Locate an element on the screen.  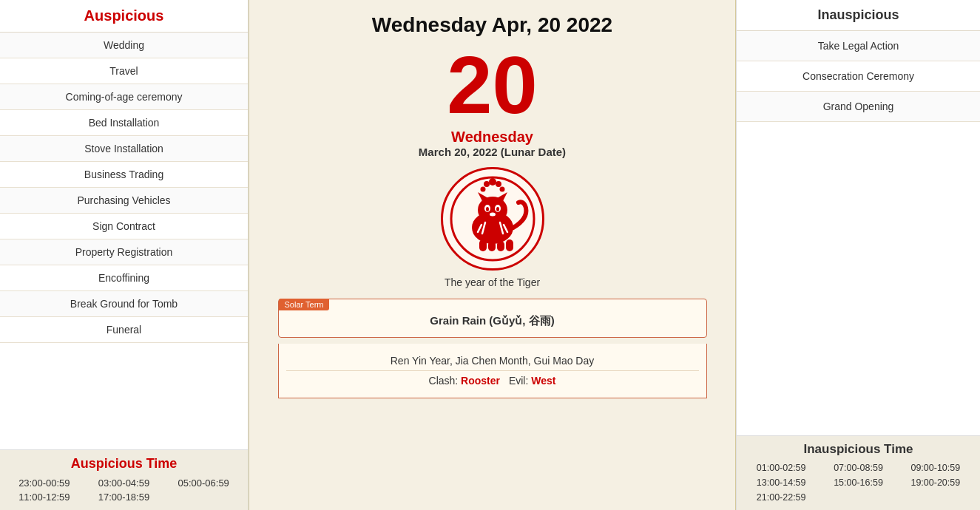
inauspicious-time-item: 13:00-14:59 is located at coordinates (781, 483).